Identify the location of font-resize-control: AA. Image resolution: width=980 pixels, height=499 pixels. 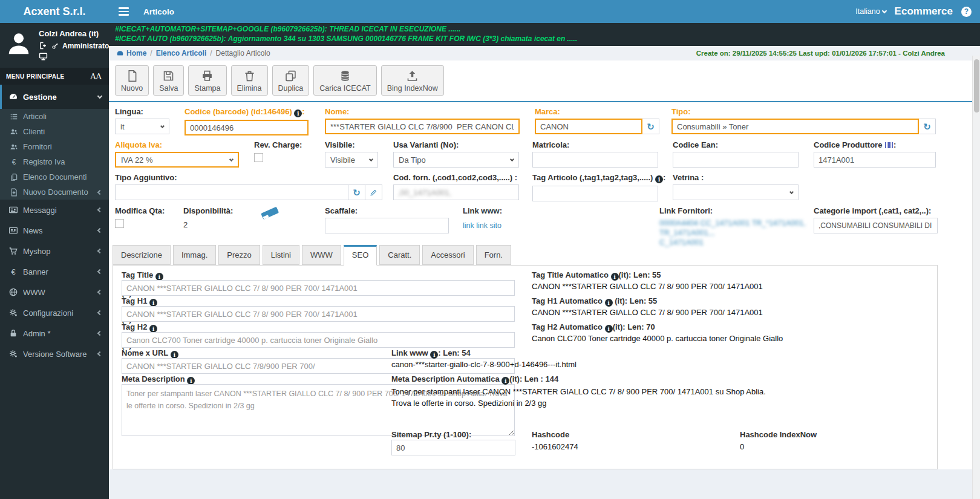
(96, 76).